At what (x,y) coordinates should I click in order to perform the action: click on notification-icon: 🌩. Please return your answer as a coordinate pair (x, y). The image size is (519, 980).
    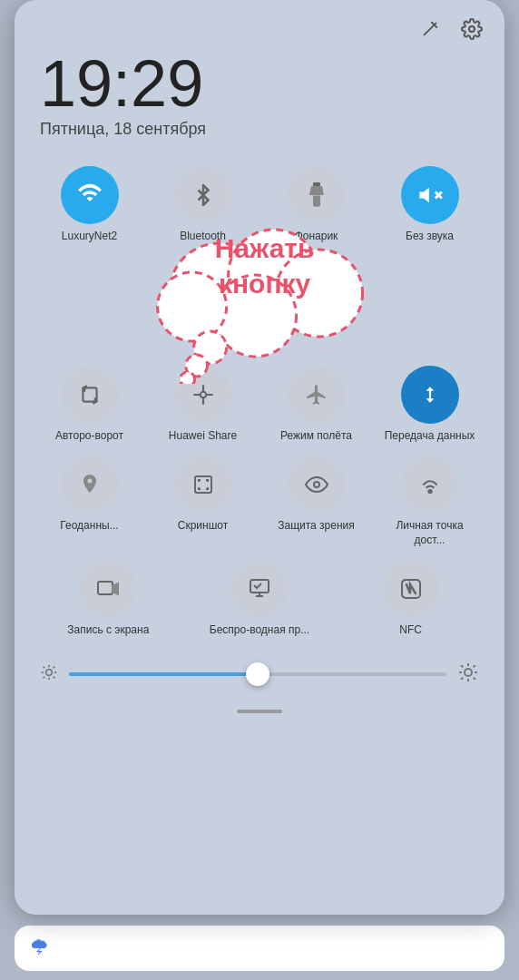
    Looking at the image, I should click on (39, 948).